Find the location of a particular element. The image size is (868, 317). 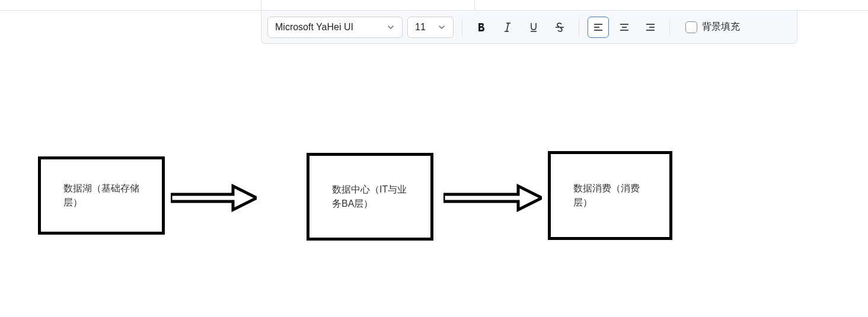

background-fill-checkbox is located at coordinates (691, 27).